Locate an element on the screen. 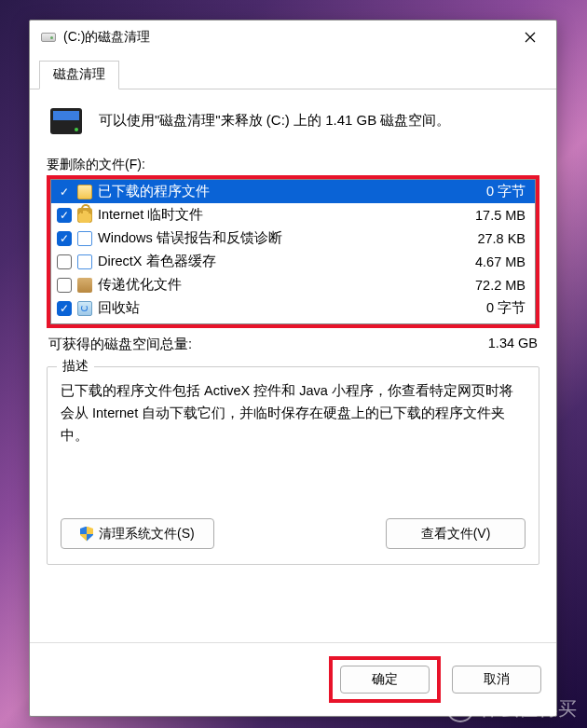  file-row-label: 传递优化文件 is located at coordinates (283, 285).